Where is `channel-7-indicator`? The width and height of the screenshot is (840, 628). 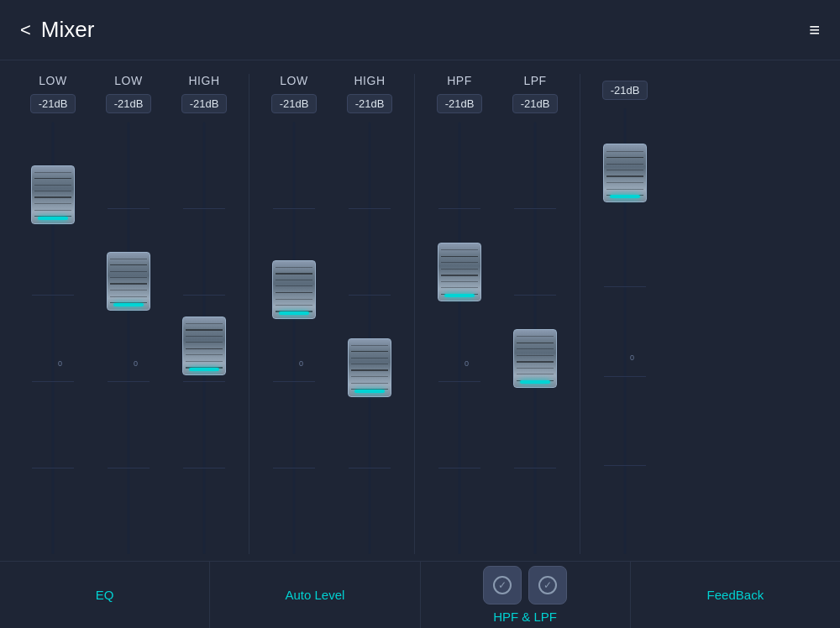
channel-7-indicator is located at coordinates (535, 382).